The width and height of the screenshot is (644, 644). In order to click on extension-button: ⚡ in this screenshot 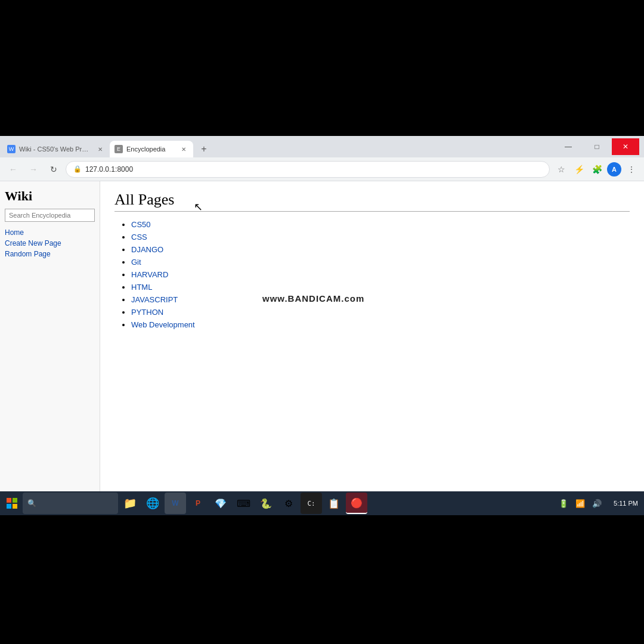, I will do `click(579, 169)`.